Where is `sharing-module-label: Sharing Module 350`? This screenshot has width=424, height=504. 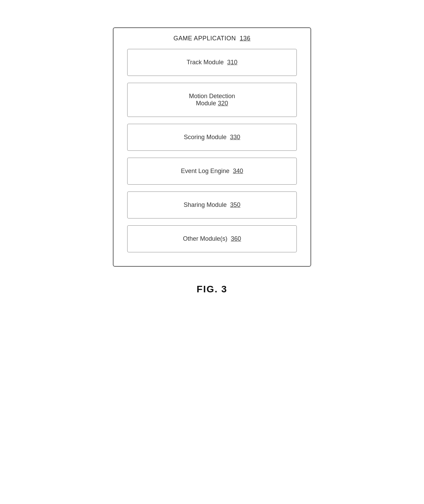 sharing-module-label: Sharing Module 350 is located at coordinates (212, 205).